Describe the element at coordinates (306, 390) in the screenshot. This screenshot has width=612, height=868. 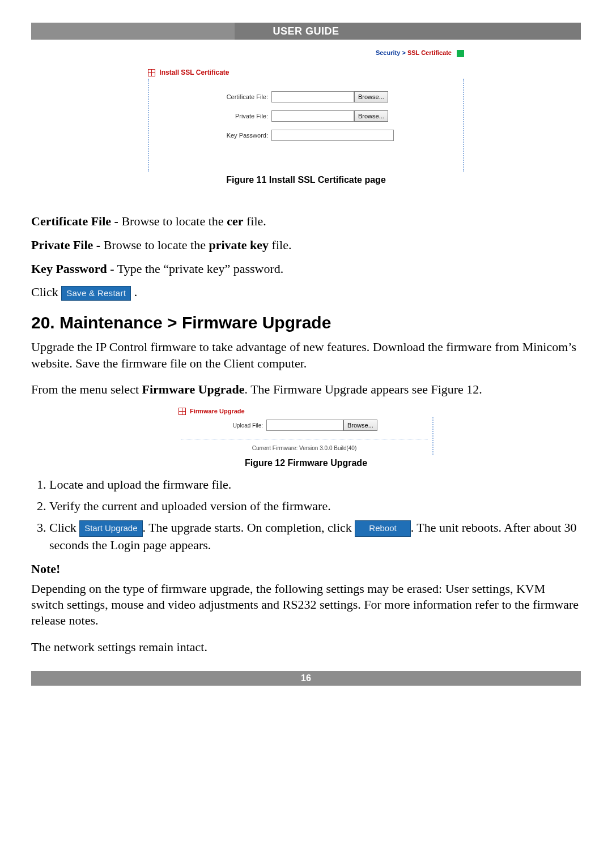
I see `section-intro-para-2: From the menu select Firmware Upgrade. T…` at that location.